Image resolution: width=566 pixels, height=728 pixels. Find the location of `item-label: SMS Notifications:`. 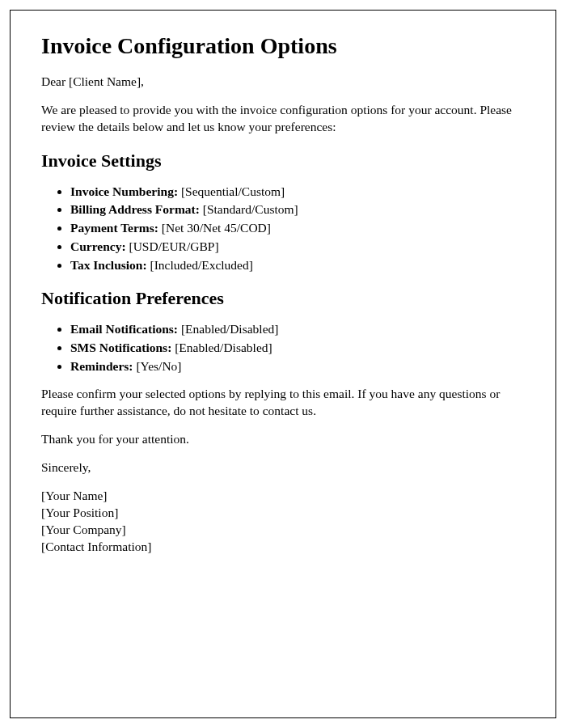

item-label: SMS Notifications: is located at coordinates (121, 348).